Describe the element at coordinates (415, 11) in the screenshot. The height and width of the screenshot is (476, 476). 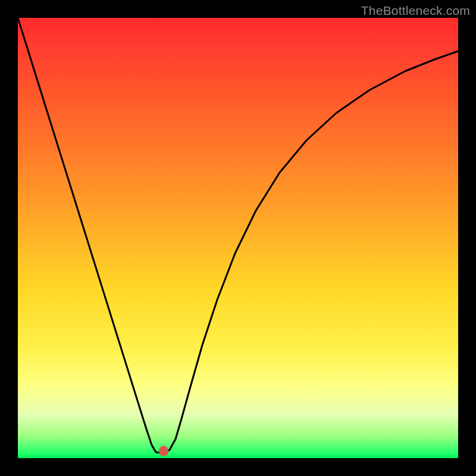
I see `watermark-text: TheBottleneck.com` at that location.